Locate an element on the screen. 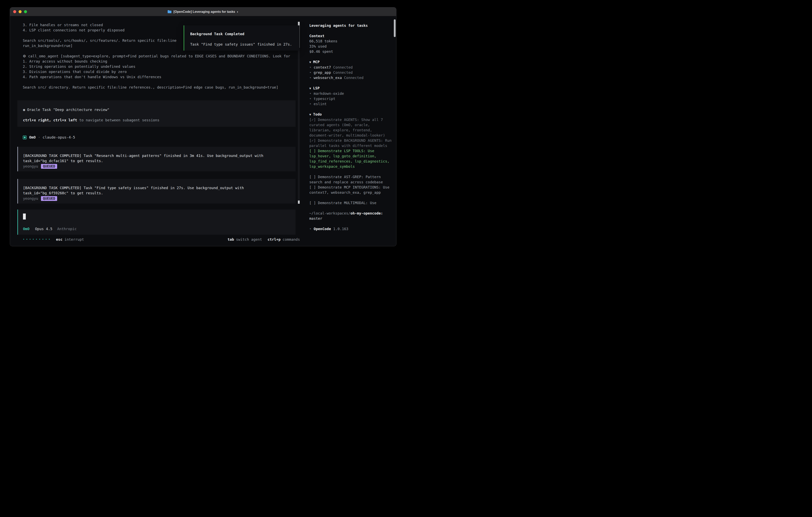 The image size is (812, 517). background-task-notification: Background Task Completed Task "Find typ… is located at coordinates (241, 38).